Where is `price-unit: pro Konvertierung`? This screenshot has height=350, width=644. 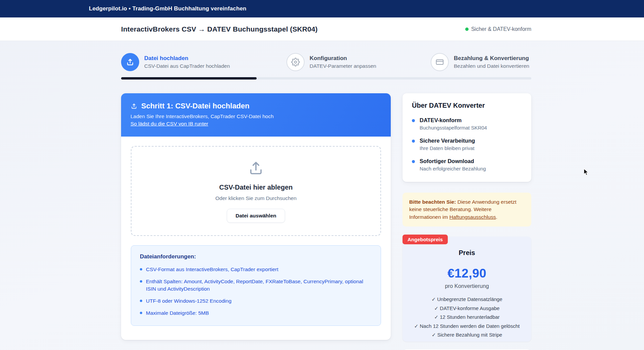
price-unit: pro Konvertierung is located at coordinates (467, 286).